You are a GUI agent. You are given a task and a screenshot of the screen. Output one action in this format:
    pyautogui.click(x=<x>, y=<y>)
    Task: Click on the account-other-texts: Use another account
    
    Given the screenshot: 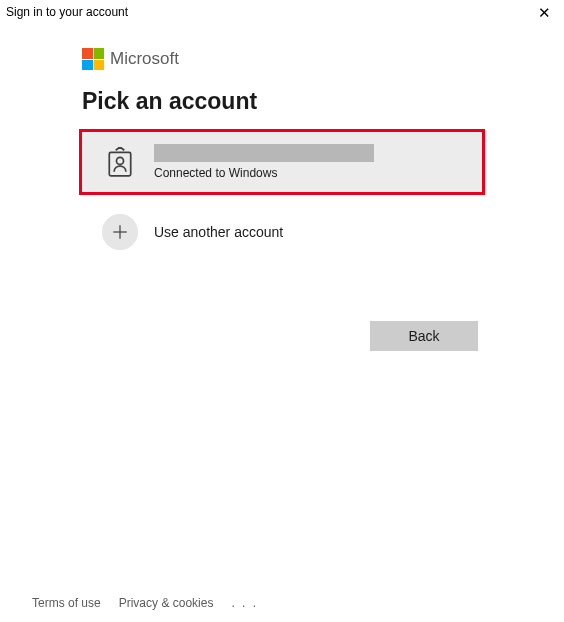 What is the action you would take?
    pyautogui.click(x=218, y=232)
    